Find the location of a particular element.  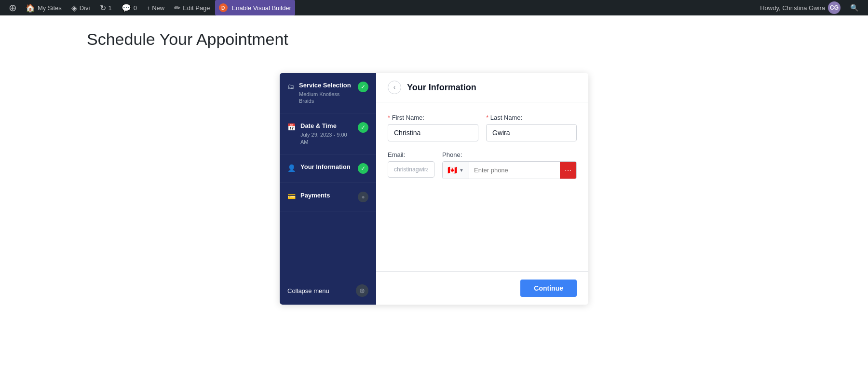

new-content-menu: + New is located at coordinates (155, 8).